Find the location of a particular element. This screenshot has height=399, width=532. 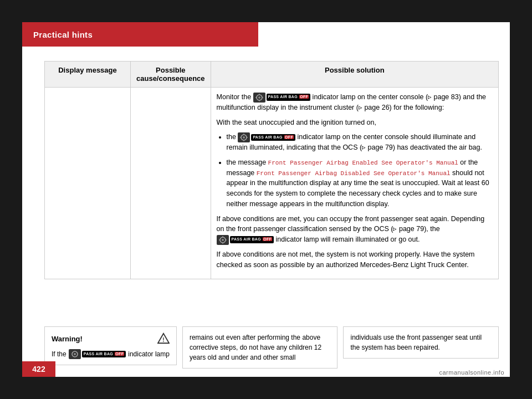

cell-display-message is located at coordinates (88, 183).